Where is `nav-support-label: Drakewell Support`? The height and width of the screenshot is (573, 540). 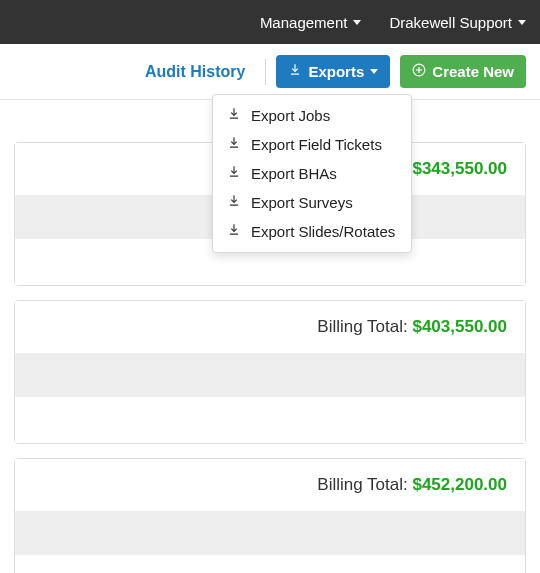 nav-support-label: Drakewell Support is located at coordinates (450, 22).